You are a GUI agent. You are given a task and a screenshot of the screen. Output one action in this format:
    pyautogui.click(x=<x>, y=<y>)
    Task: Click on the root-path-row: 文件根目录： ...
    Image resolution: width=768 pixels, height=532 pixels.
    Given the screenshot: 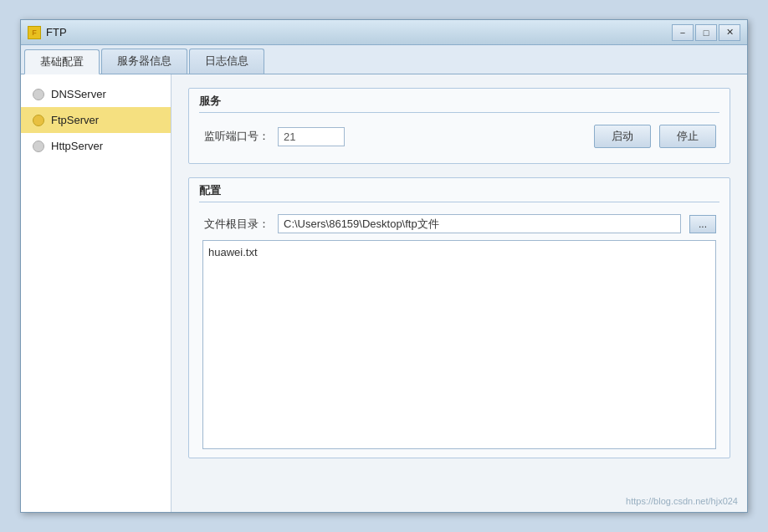 What is the action you would take?
    pyautogui.click(x=459, y=224)
    